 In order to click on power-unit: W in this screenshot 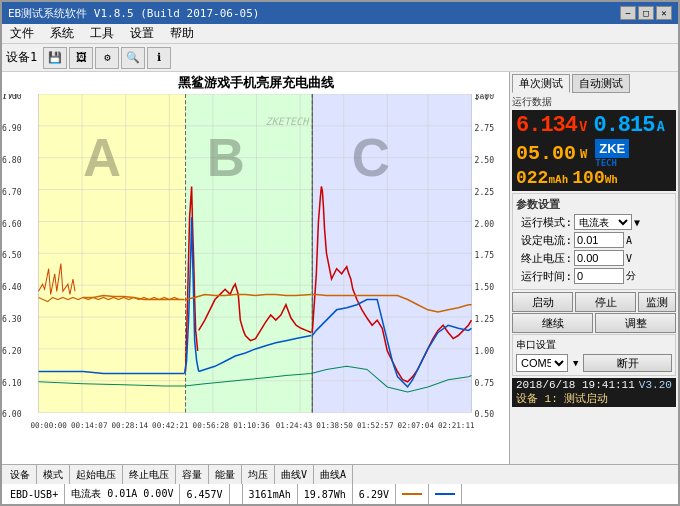, I will do `click(584, 154)`.